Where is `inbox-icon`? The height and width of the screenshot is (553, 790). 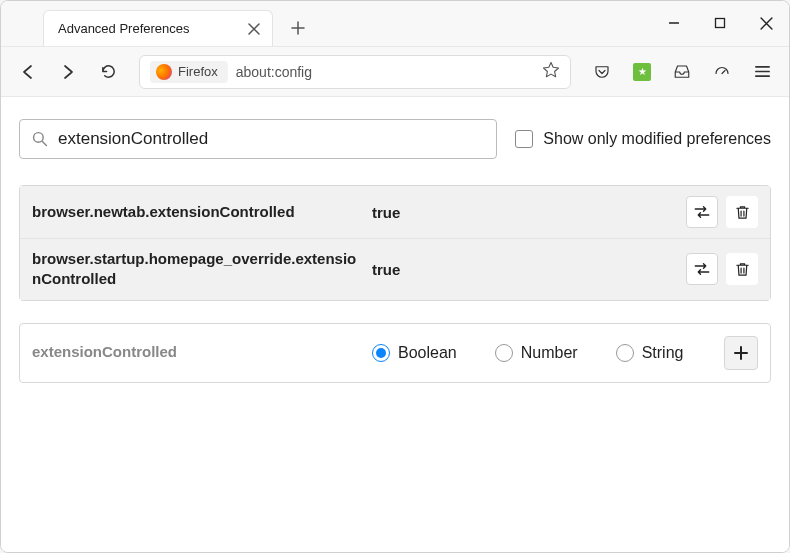 inbox-icon is located at coordinates (682, 72).